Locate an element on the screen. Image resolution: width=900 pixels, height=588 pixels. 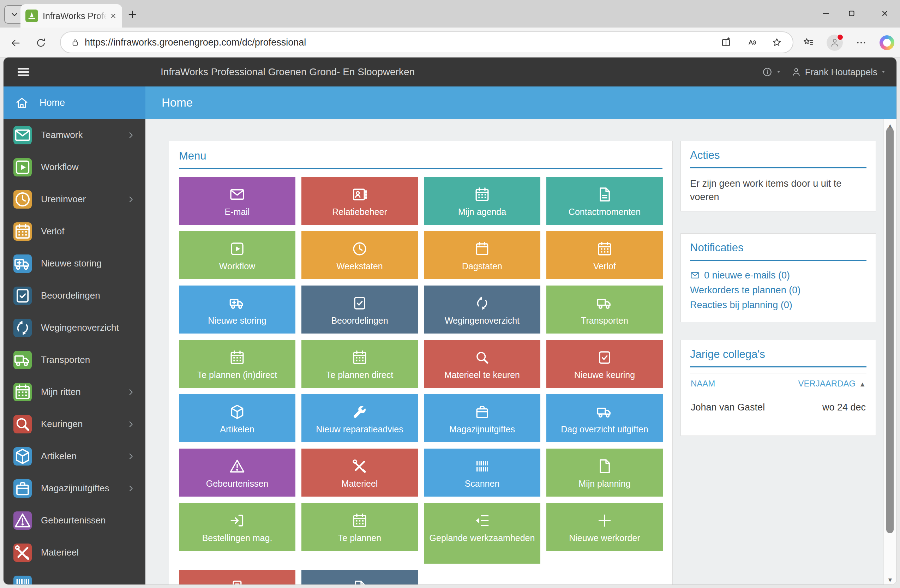
tile-beoordelingen: Beoordelingen is located at coordinates (360, 309).